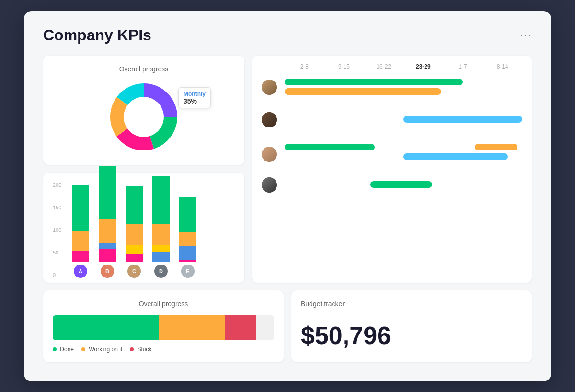  What do you see at coordinates (188, 271) in the screenshot?
I see `avatar-5: E` at bounding box center [188, 271].